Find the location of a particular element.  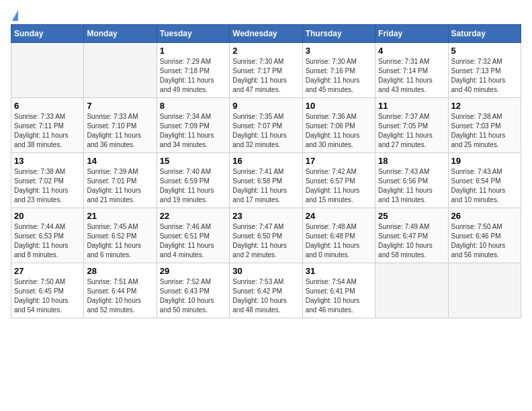

calendar-week-row: 27Sunrise: 7:50 AM Sunset: 6:45 PM Dayli… is located at coordinates (266, 291).